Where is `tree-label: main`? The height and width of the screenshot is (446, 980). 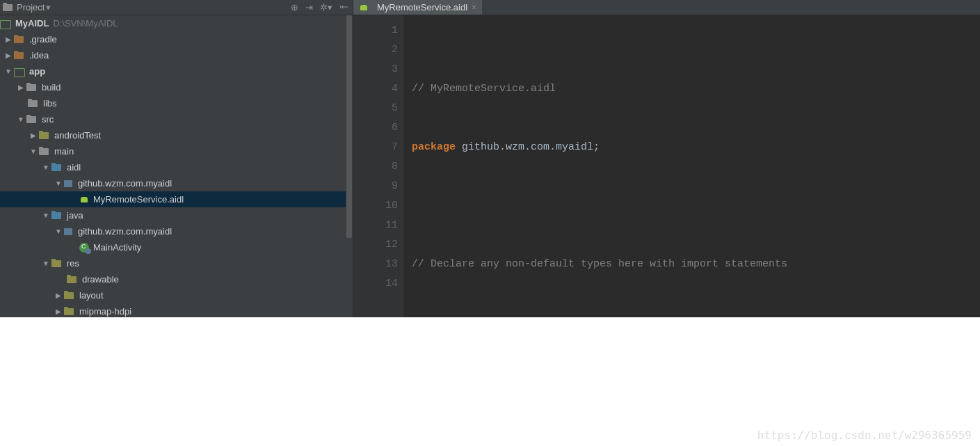
tree-label: main is located at coordinates (64, 152).